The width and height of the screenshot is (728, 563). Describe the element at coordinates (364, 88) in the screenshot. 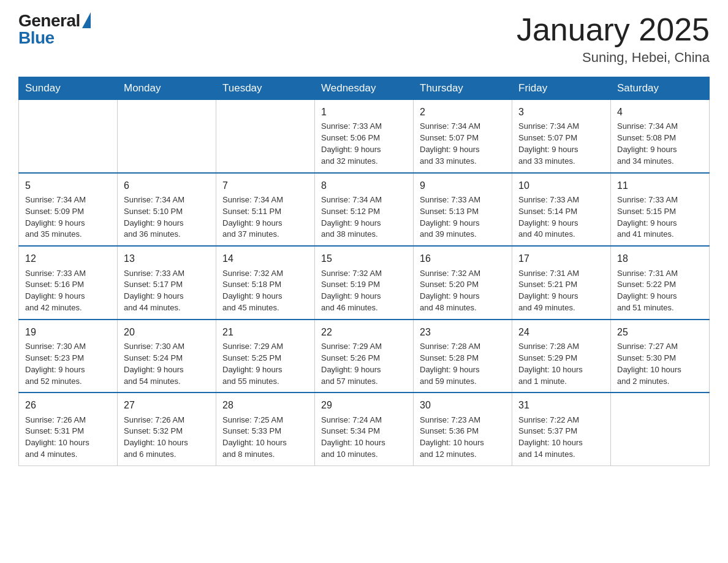

I see `calendar-header-row: SundayMondayTuesdayWednesdayThursdayFrid…` at that location.